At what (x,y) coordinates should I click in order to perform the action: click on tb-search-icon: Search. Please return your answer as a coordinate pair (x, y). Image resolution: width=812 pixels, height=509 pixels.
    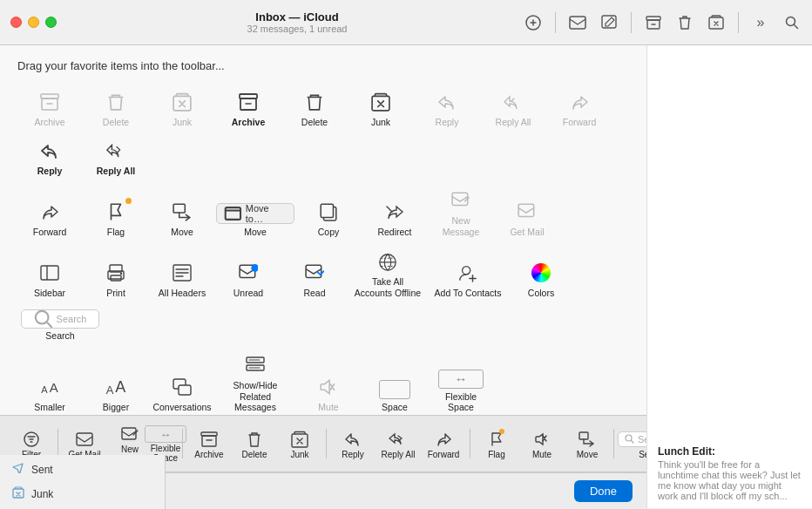
    Looking at the image, I should click on (633, 439).